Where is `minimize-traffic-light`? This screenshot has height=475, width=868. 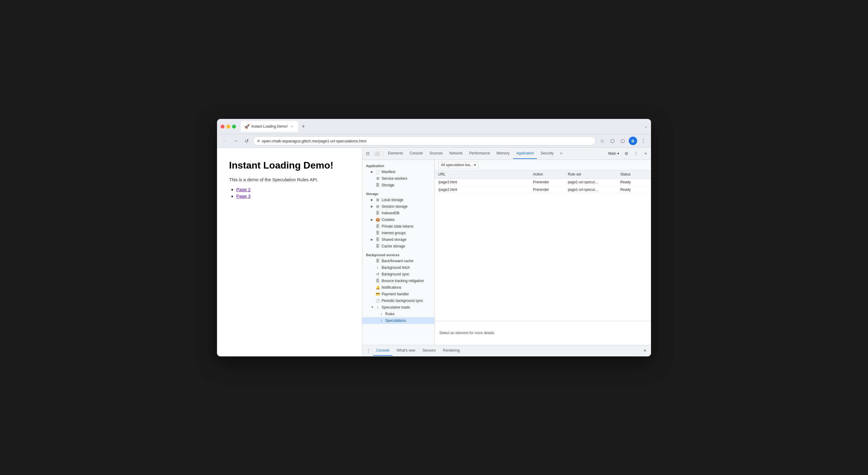
minimize-traffic-light is located at coordinates (228, 127).